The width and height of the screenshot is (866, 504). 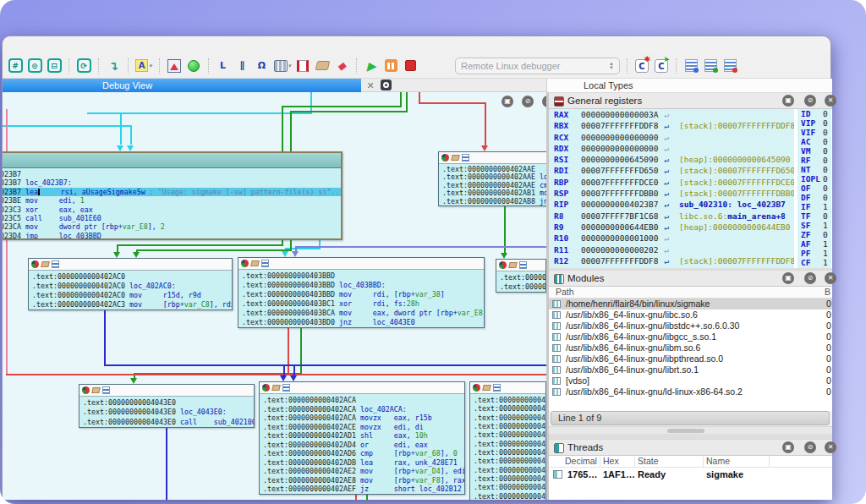 What do you see at coordinates (690, 370) in the screenshot?
I see `module-row: /usr/lib/x86_64-linux-gnu/librt.so.10` at bounding box center [690, 370].